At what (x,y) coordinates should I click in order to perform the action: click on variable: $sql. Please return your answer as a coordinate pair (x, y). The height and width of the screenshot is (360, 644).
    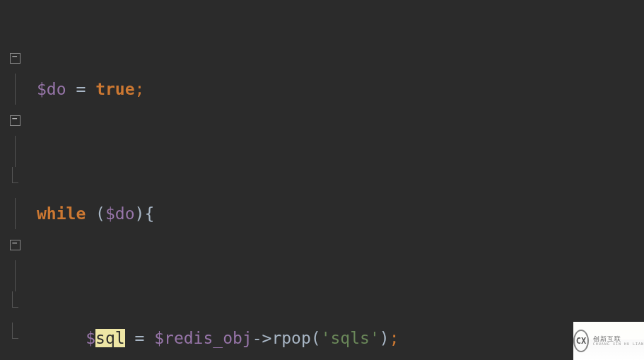
    Looking at the image, I should click on (105, 338).